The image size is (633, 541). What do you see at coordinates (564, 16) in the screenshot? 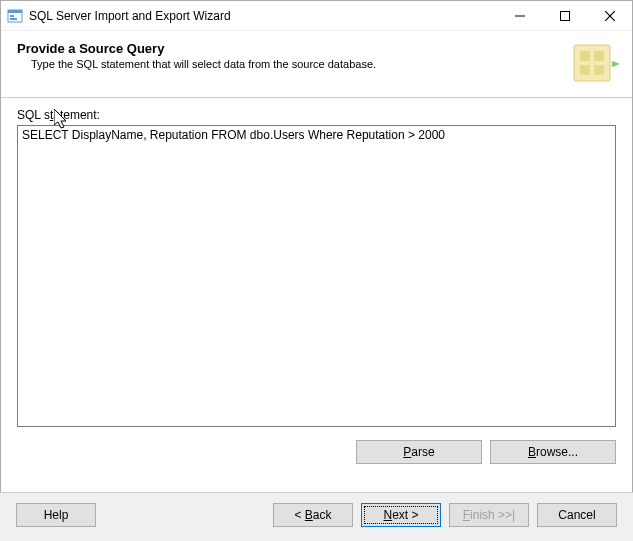
I see `maximize-button` at bounding box center [564, 16].